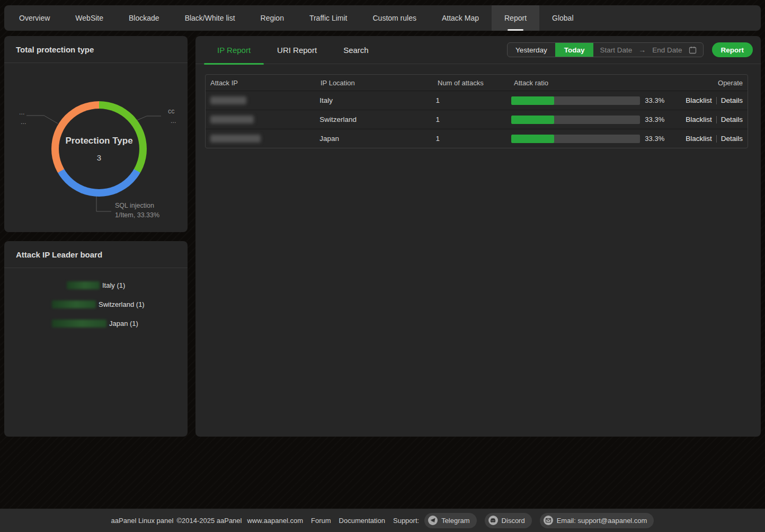  I want to click on ip-location-cell: Italy, so click(377, 101).